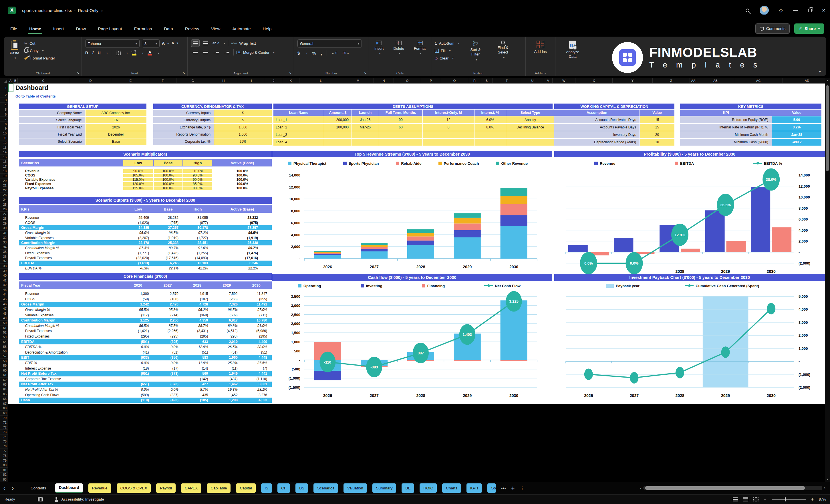  What do you see at coordinates (4, 480) in the screenshot?
I see `row-header-83: 83` at bounding box center [4, 480].